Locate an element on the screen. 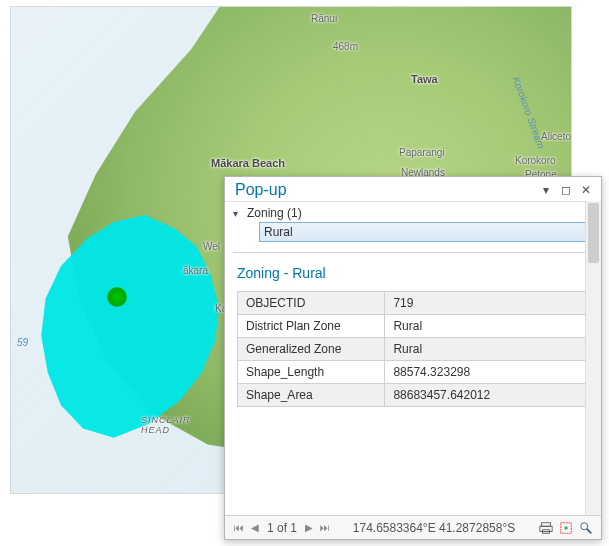  zoom-icon is located at coordinates (586, 528).